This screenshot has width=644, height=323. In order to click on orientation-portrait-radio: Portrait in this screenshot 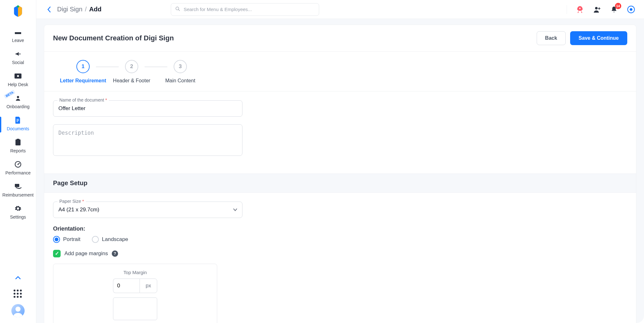, I will do `click(67, 239)`.